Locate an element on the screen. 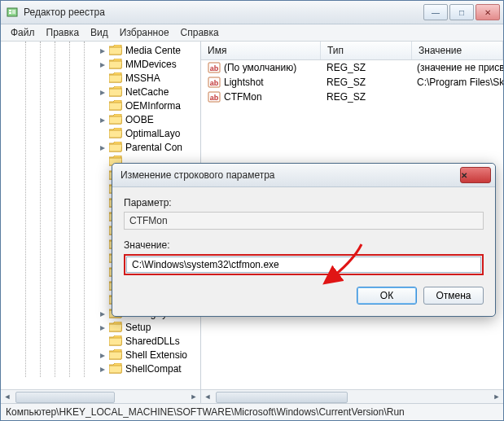 This screenshot has width=504, height=421. menu-favorites: Избранное is located at coordinates (145, 33).